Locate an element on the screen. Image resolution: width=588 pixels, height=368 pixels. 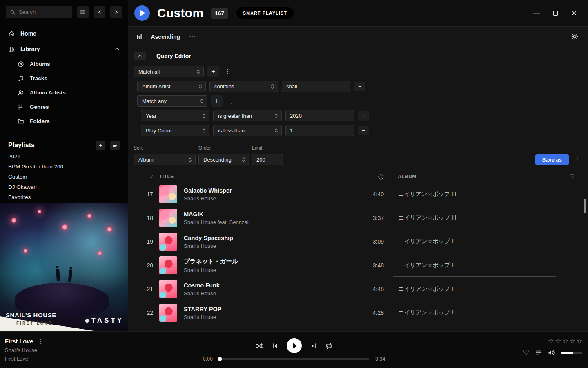
maximize-button is located at coordinates (555, 13).